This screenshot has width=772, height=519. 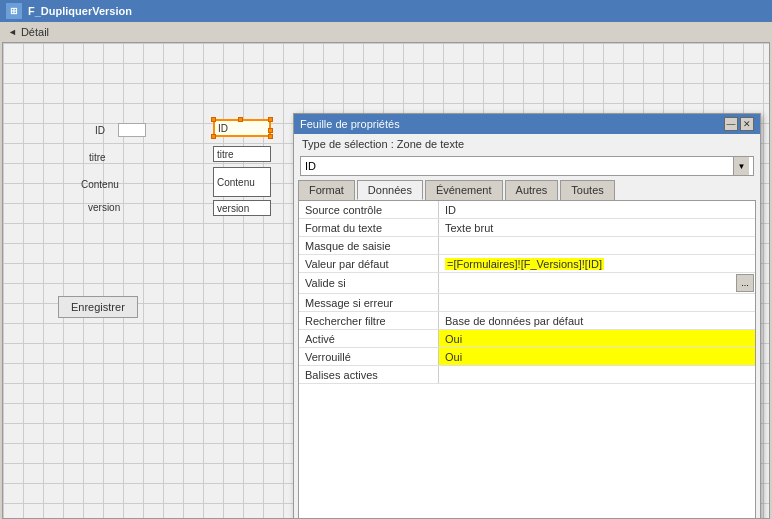 I want to click on contenu-field-text: Contenu, so click(x=236, y=182).